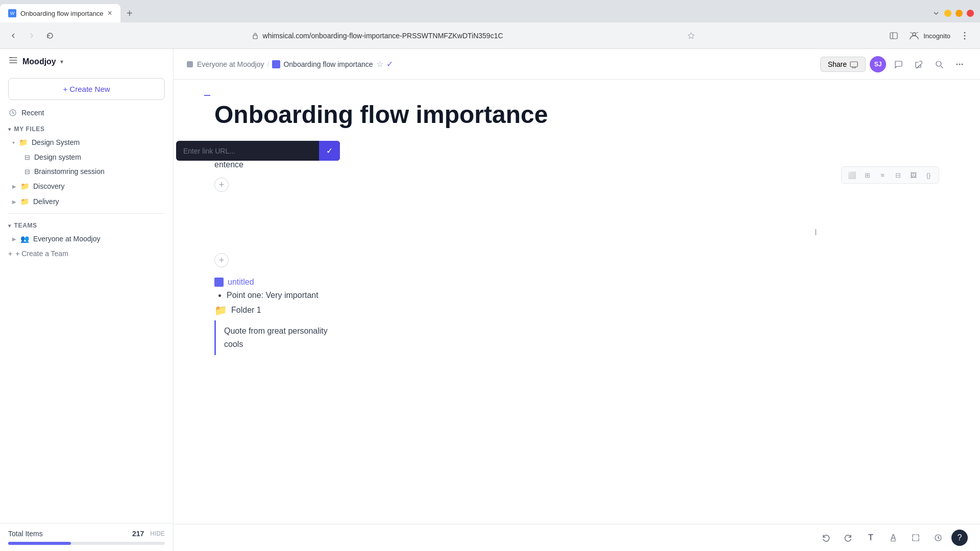  Describe the element at coordinates (328, 64) in the screenshot. I see `breadcrumb-doc-label: Onboarding flow importance` at that location.